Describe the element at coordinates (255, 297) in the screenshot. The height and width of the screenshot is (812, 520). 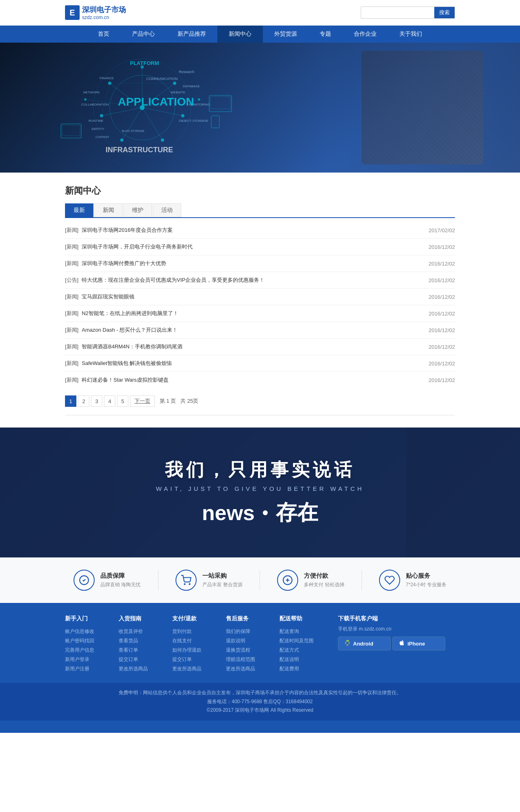
I see `news-title: 宝马跟踪现实智能眼镜` at that location.